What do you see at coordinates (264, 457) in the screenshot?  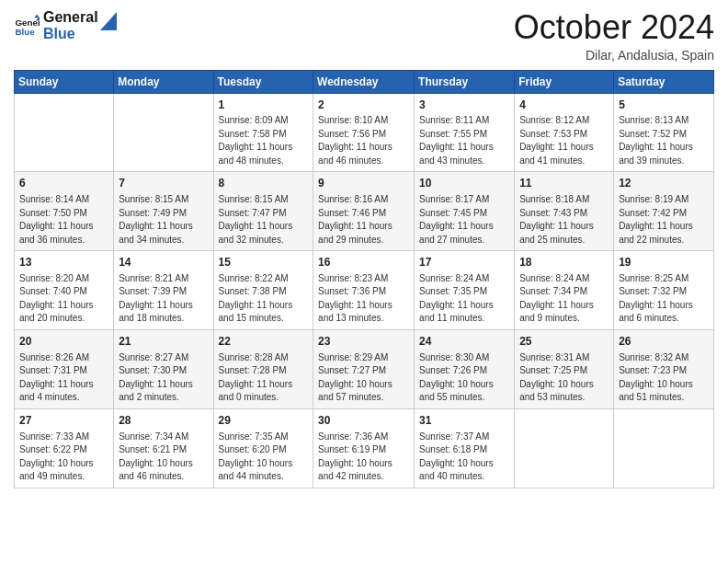 I see `day-info: Sunrise: 7:35 AM Sunset: 6:20 PM Dayligh…` at bounding box center [264, 457].